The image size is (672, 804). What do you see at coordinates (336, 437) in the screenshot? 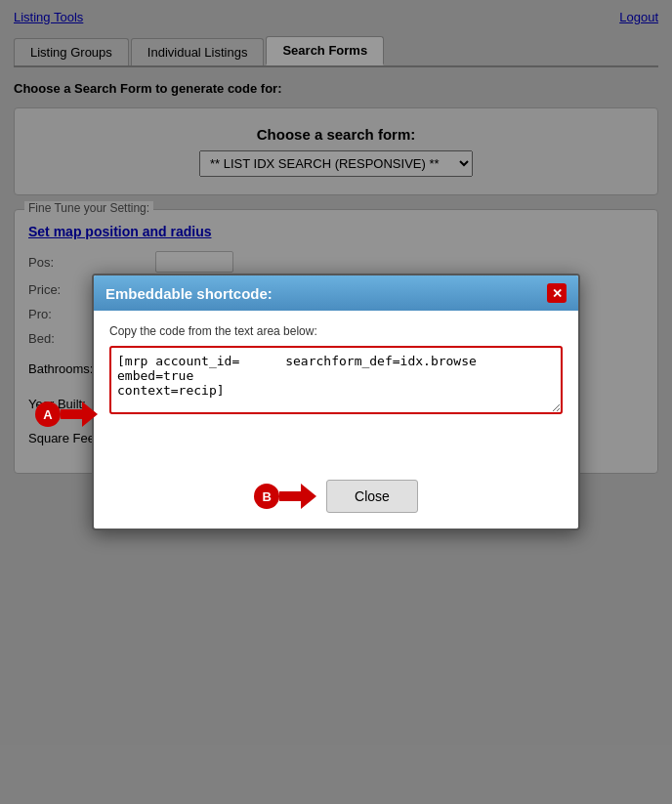
I see `modal-spacer` at bounding box center [336, 437].